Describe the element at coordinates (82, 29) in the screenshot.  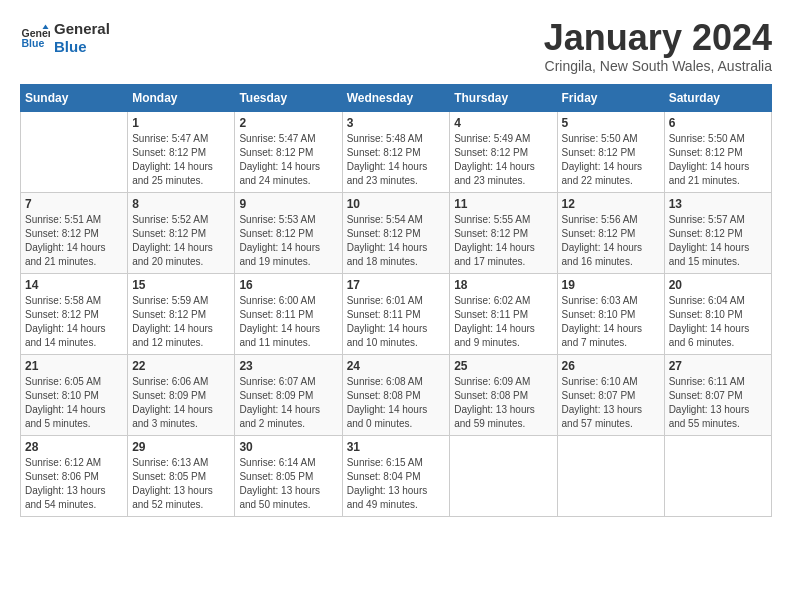
I see `logo-line1: General` at that location.